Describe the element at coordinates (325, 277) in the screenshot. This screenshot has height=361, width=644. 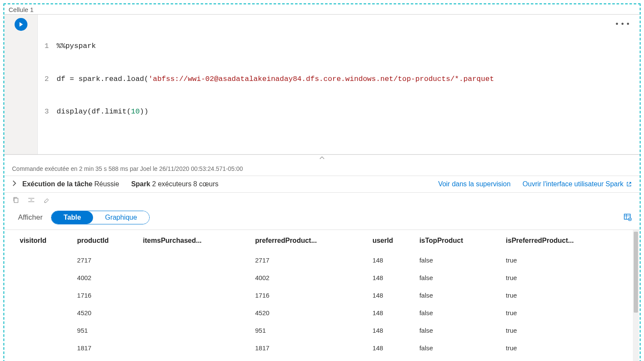
I see `table-row: 40024002148falsetrue` at that location.